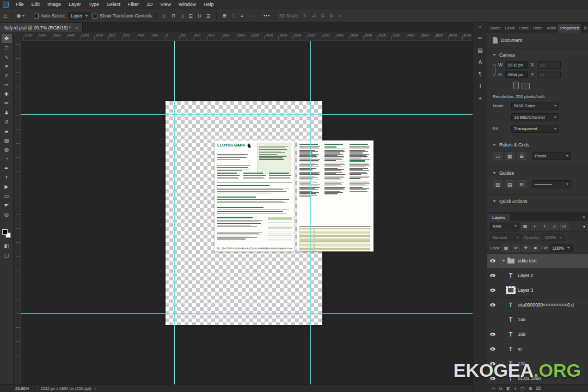 This screenshot has height=392, width=588. Describe the element at coordinates (526, 248) in the screenshot. I see `lock-position-icon: ✜` at that location.